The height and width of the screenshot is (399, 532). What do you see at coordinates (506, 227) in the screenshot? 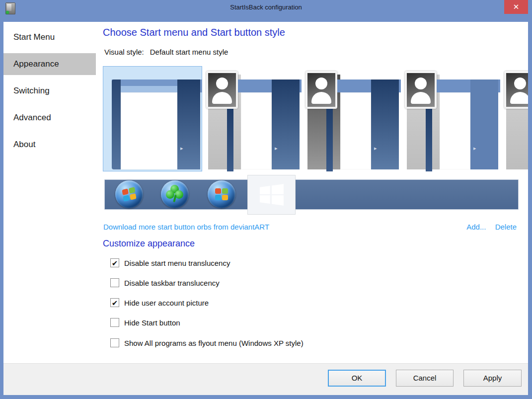
I see `delete-orb-link: Delete` at bounding box center [506, 227].